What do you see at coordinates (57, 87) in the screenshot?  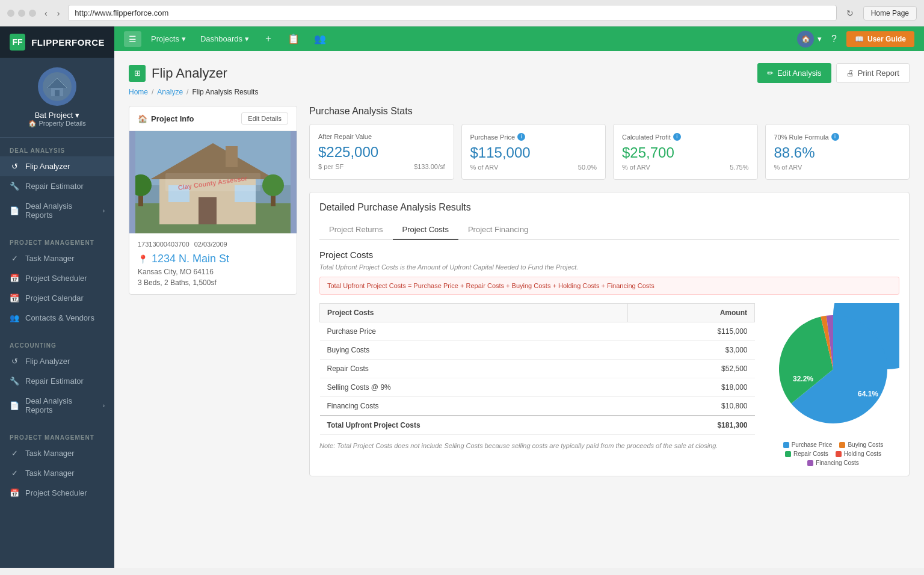 I see `avatar-image` at bounding box center [57, 87].